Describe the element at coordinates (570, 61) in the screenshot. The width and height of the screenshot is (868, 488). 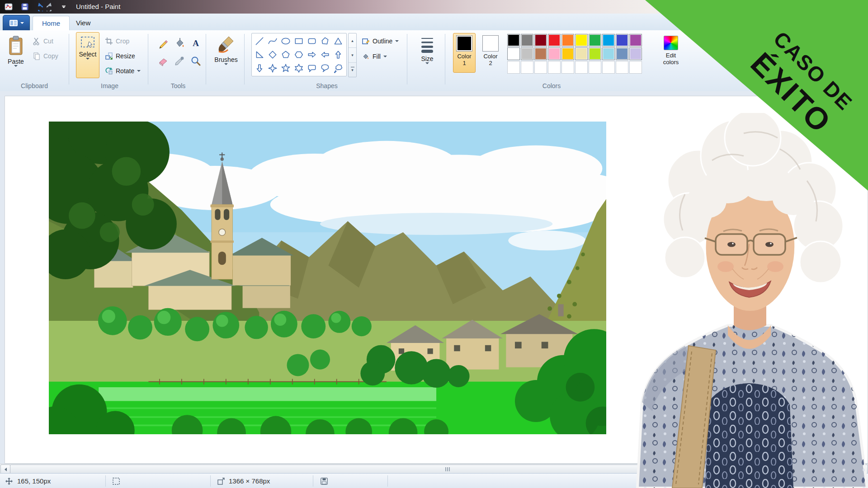
I see `group-colors: Color1 Color2 Edit colors Colors` at that location.